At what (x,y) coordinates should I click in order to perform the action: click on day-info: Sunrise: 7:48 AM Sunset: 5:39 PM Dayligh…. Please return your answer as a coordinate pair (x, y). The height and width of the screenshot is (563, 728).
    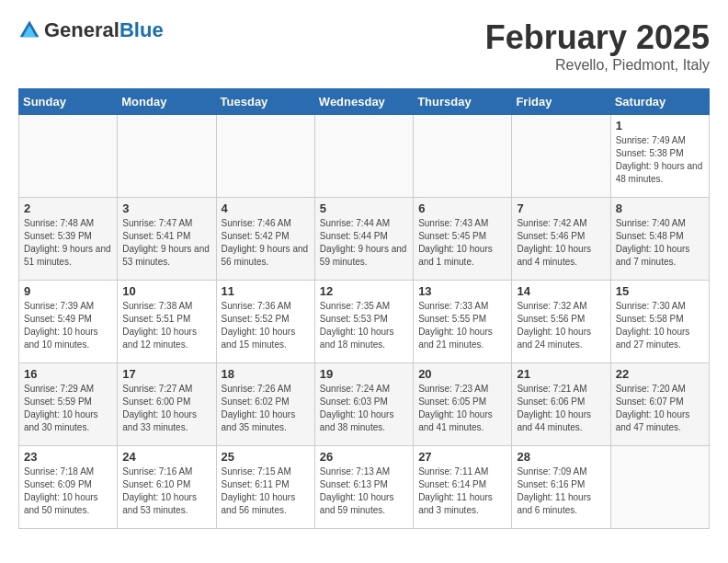
    Looking at the image, I should click on (68, 243).